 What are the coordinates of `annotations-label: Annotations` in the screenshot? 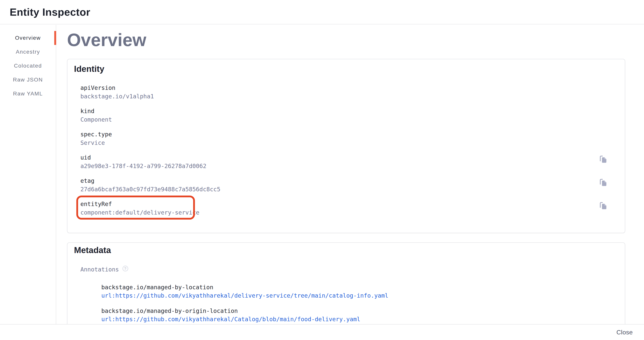 It's located at (100, 270).